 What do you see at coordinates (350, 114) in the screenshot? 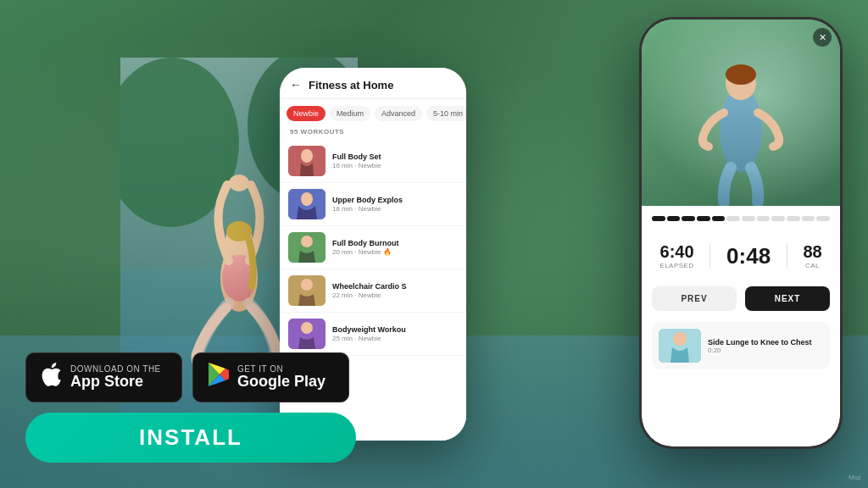
I see `filter-medium: Medium` at bounding box center [350, 114].